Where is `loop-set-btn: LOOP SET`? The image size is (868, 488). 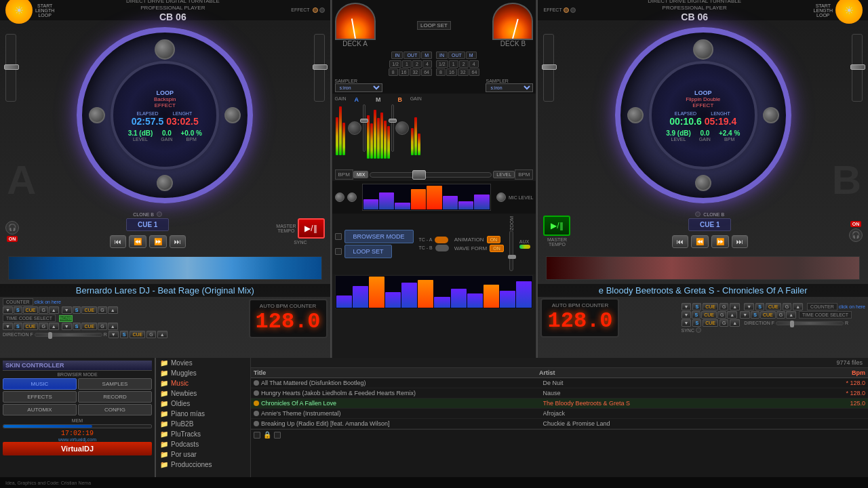 loop-set-btn: LOOP SET is located at coordinates (369, 251).